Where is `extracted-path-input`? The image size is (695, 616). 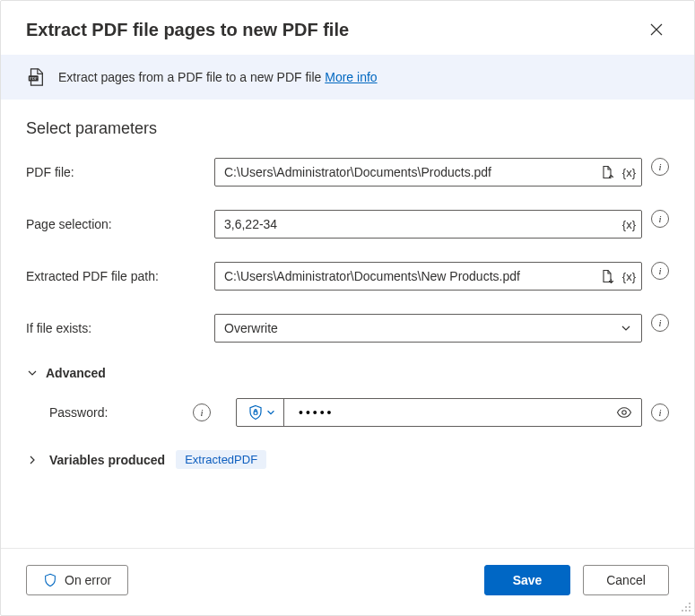 extracted-path-input is located at coordinates (409, 276).